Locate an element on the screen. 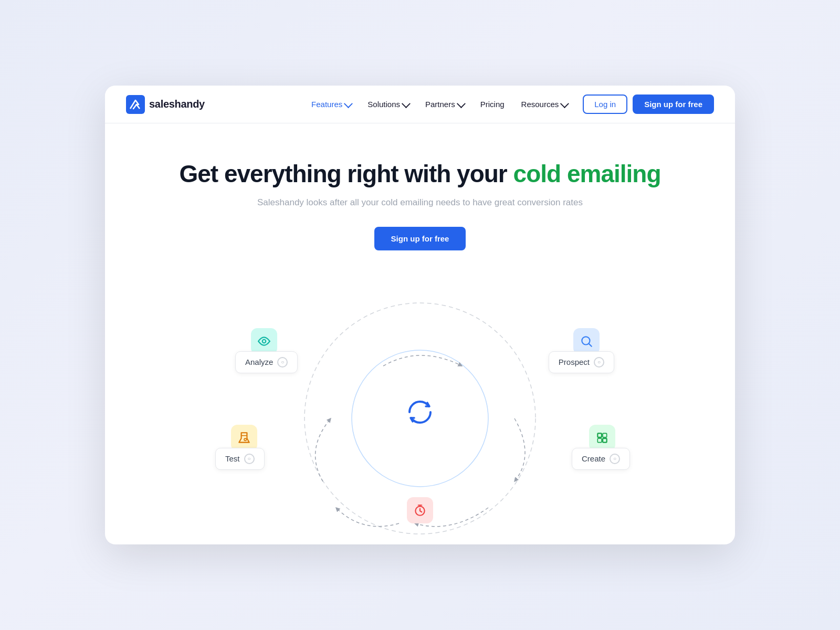 This screenshot has height=630, width=840. create-icon-box is located at coordinates (602, 438).